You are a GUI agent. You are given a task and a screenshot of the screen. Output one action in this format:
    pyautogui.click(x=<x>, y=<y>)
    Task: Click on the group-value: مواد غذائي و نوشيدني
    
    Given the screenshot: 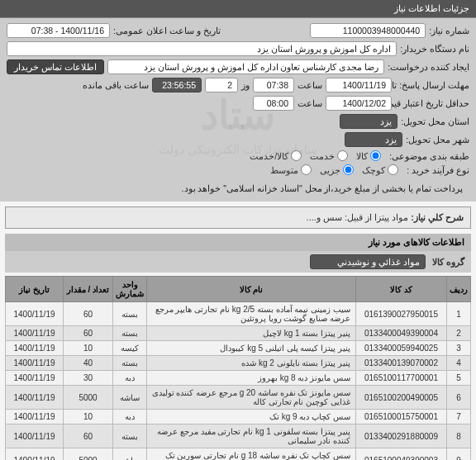 What is the action you would take?
    pyautogui.click(x=368, y=262)
    